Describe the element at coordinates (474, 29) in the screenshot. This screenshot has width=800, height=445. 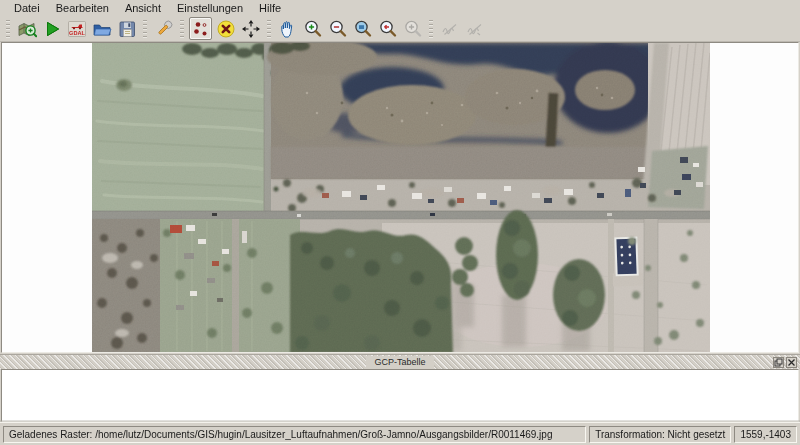
I see `transform-check-icon` at that location.